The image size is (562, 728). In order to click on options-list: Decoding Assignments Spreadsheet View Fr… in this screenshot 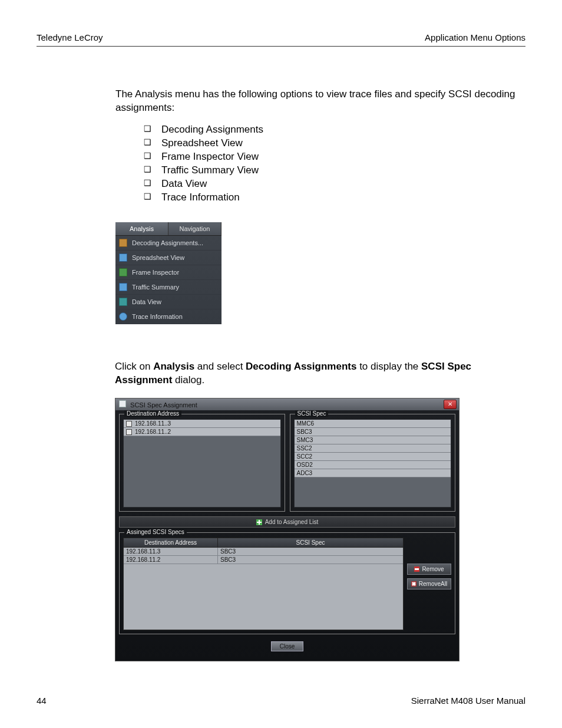, I will do `click(318, 164)`.